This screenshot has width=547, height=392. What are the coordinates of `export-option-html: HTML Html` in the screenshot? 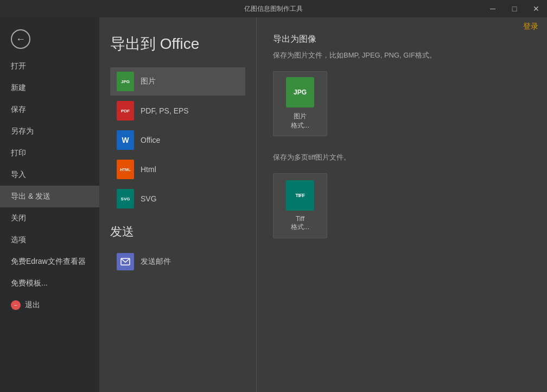 It's located at (178, 169).